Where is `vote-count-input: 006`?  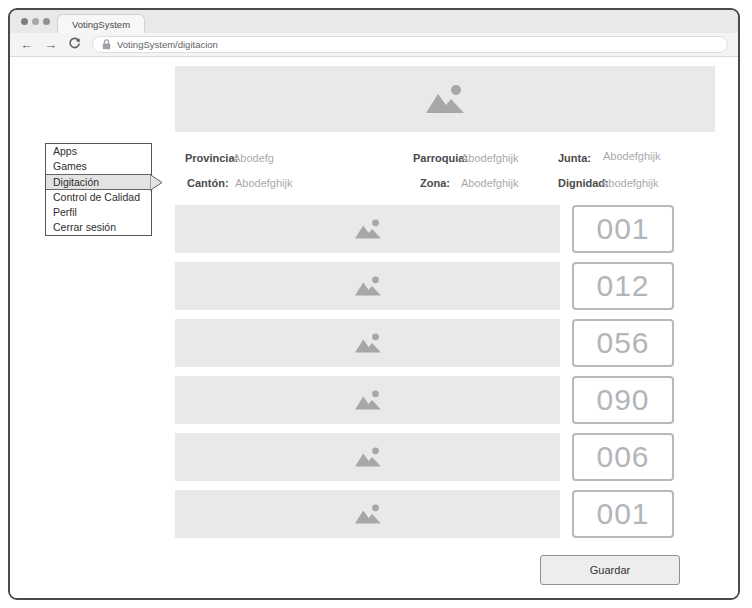 vote-count-input: 006 is located at coordinates (623, 457).